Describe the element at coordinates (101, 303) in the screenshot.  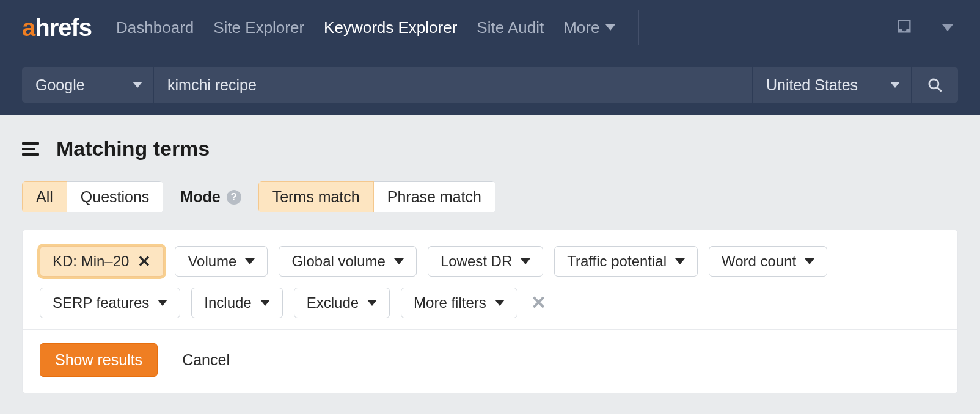
I see `filter-serp-features-label: SERP features` at that location.